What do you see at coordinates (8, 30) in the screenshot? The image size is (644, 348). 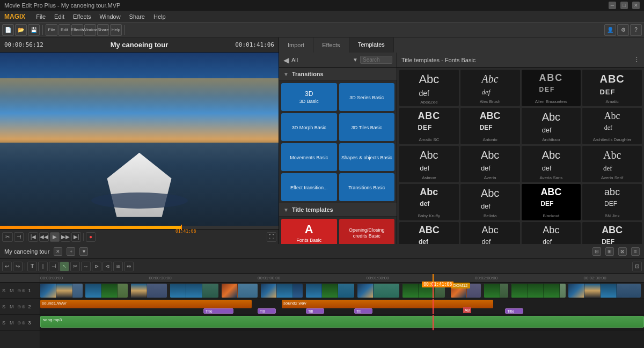 I see `new-button: 📄` at bounding box center [8, 30].